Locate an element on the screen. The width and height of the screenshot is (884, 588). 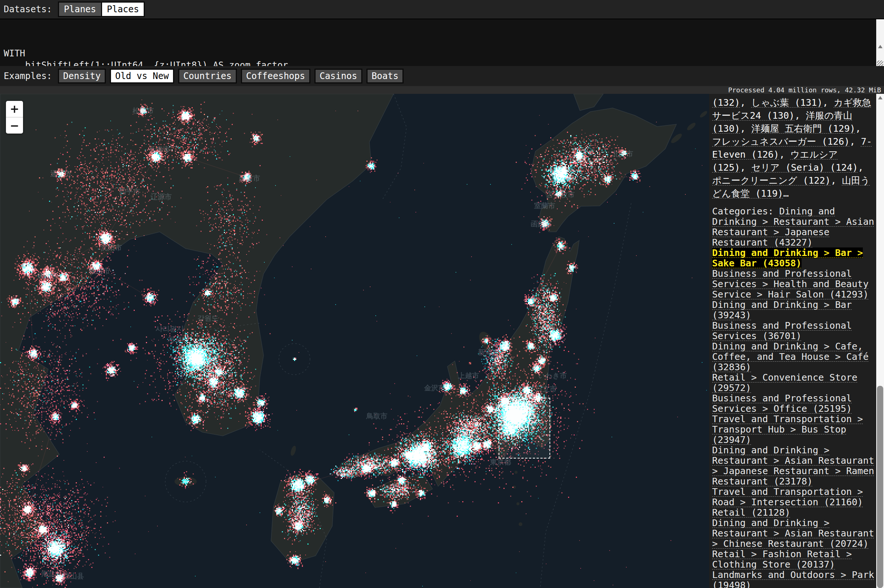
example-button-coffeeshops: Coffeeshops is located at coordinates (275, 76).